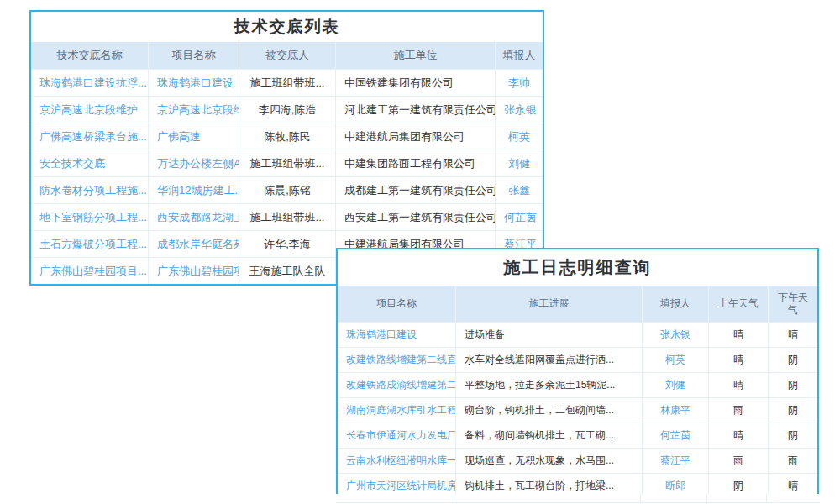  I want to click on cell-link: 珠海鹤港口建设抗浮..., so click(90, 82).